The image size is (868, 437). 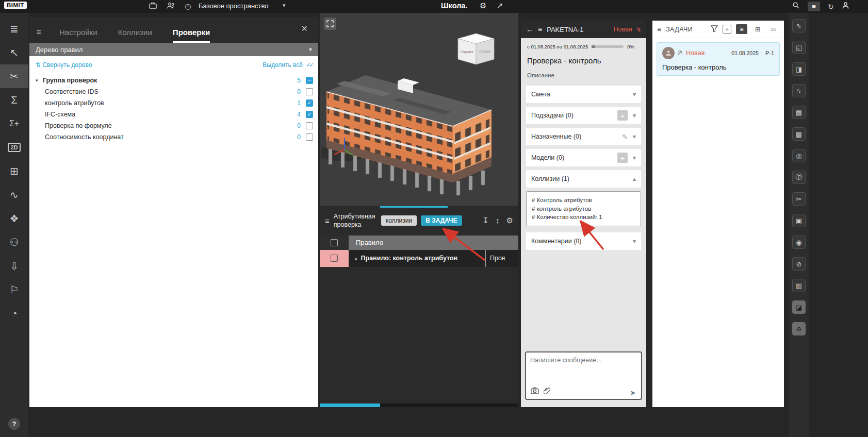 I want to click on filter-icon, so click(x=714, y=29).